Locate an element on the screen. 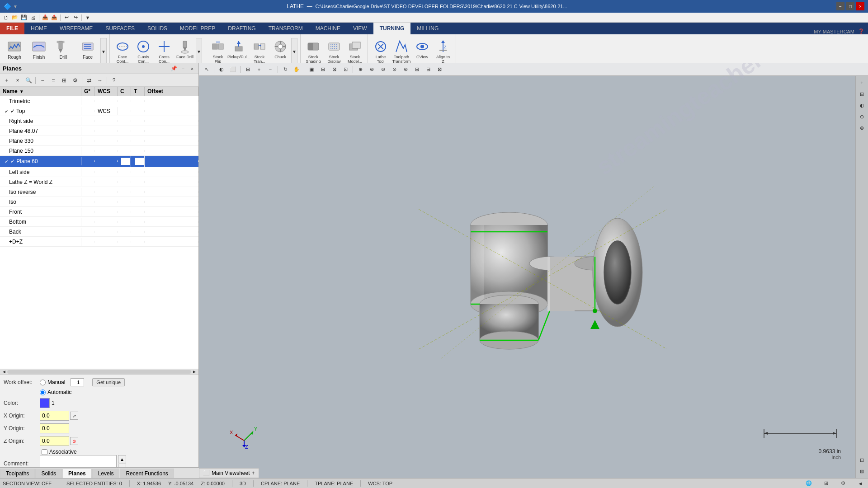  qa-export: 📤 is located at coordinates (54, 18).